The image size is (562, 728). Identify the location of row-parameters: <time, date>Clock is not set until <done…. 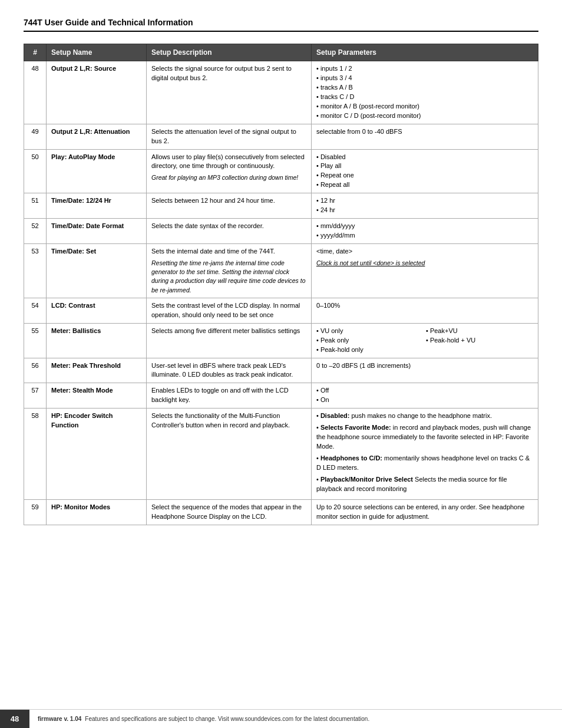
(425, 271).